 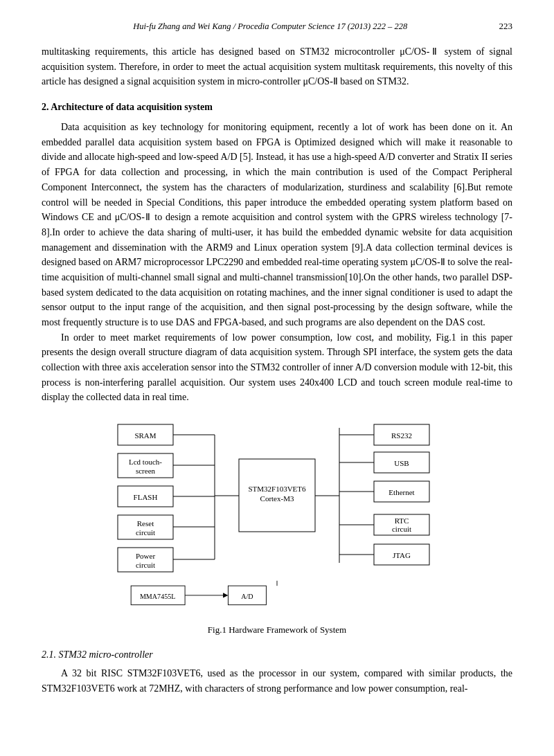 I want to click on section21-heading: 2.1. STM32 micro-controller, so click(x=277, y=655).